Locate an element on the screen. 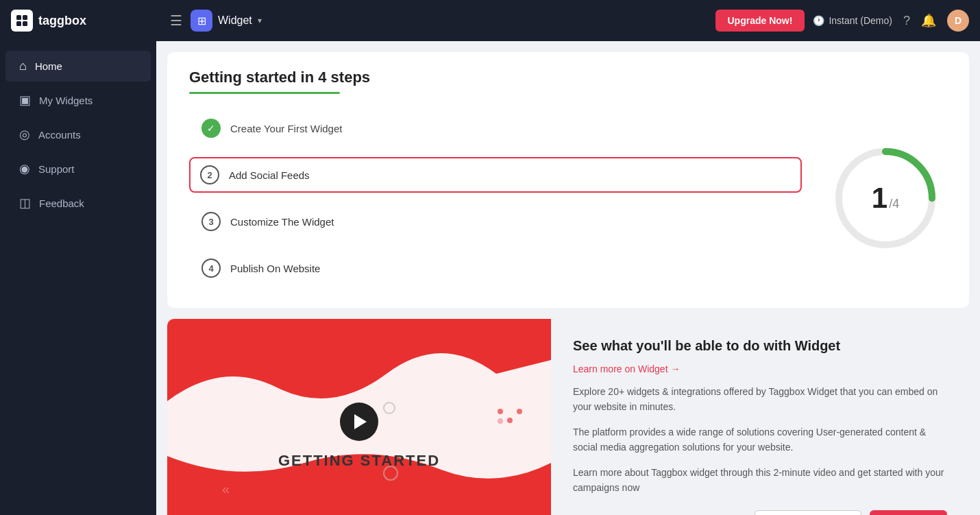 The image size is (980, 515). play-button is located at coordinates (359, 422).